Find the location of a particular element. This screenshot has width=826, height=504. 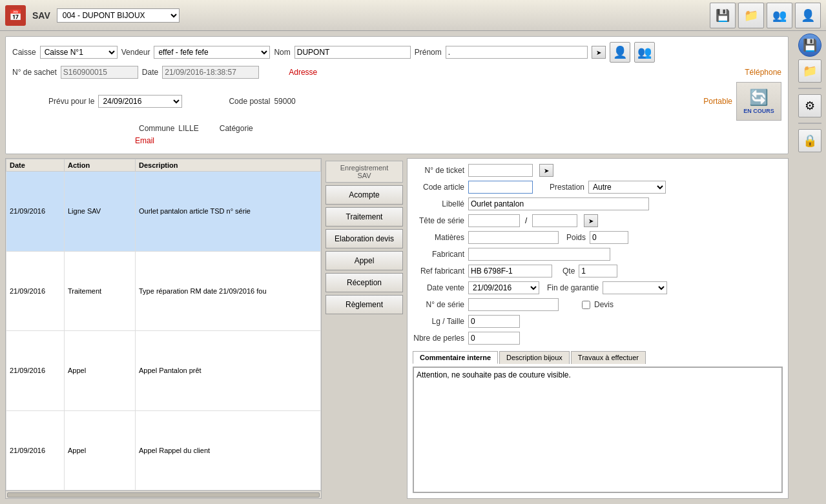

vendeur-select: effef - fefe fefe is located at coordinates (212, 52).